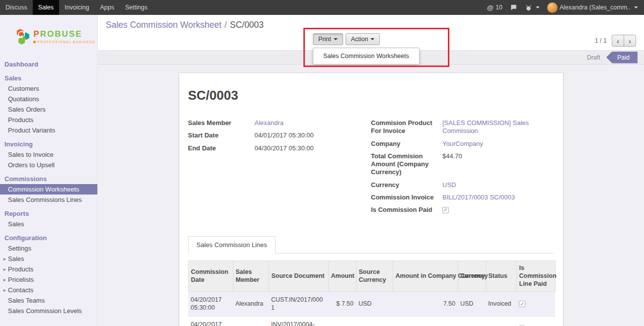 The image size is (644, 326). What do you see at coordinates (449, 185) in the screenshot?
I see `field-value: USD` at bounding box center [449, 185].